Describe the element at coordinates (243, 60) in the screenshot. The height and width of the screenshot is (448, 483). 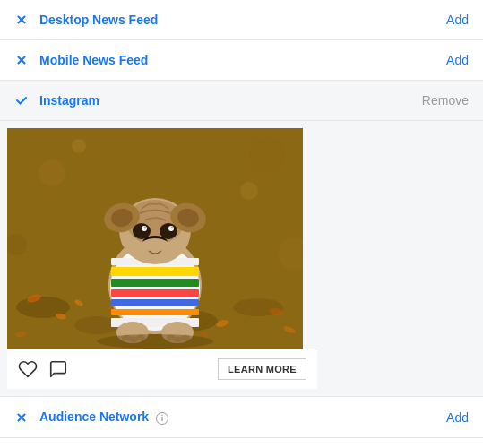
I see `mobile-news-feed-label: Mobile News Feed` at that location.